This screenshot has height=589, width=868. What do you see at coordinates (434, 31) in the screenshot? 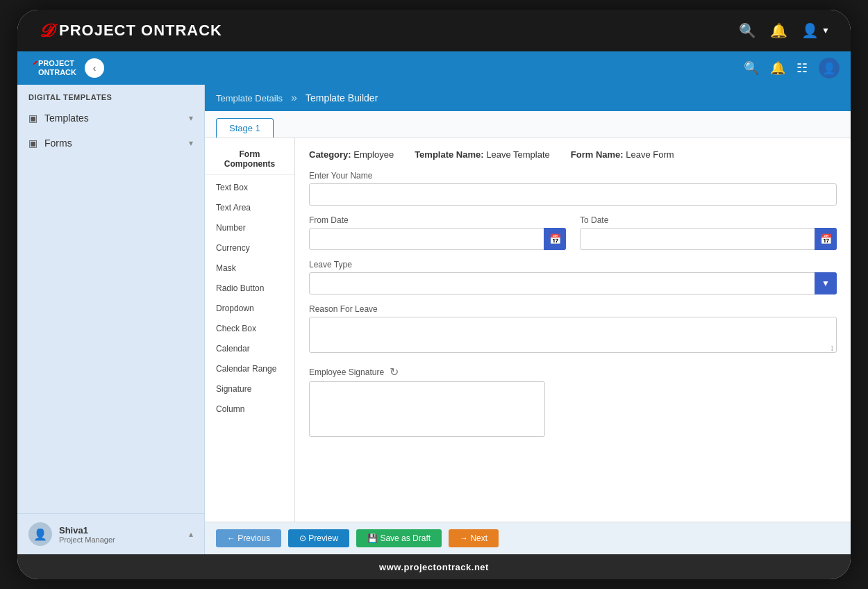
I see `top-bar: 𝒟 PROJECT ONTRACK 🔍 🔔 👤▼` at bounding box center [434, 31].